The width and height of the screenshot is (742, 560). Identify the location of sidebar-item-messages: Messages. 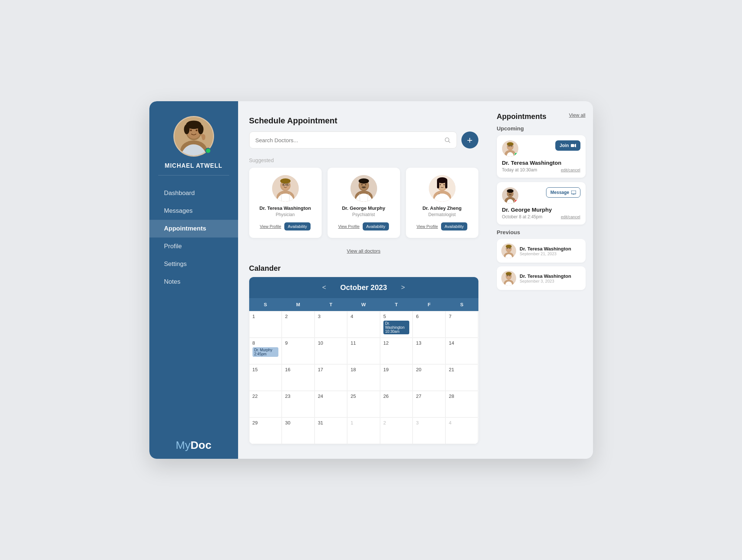
(194, 211).